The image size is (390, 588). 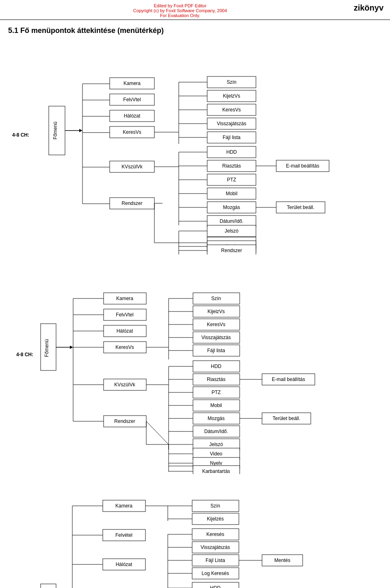 What do you see at coordinates (215, 560) in the screenshot?
I see `fajllista2-text-16: Fájl Lista` at bounding box center [215, 560].